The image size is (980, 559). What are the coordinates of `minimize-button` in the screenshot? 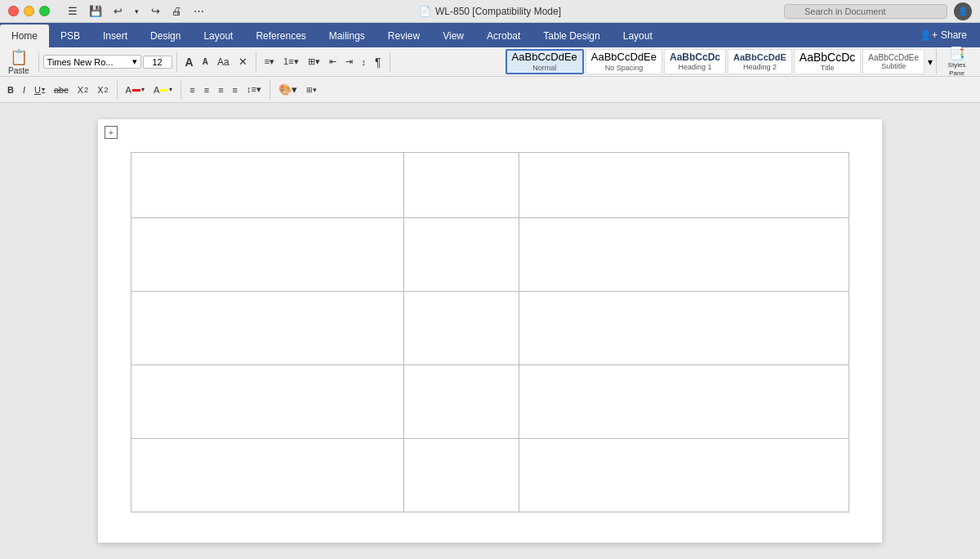 It's located at (29, 11).